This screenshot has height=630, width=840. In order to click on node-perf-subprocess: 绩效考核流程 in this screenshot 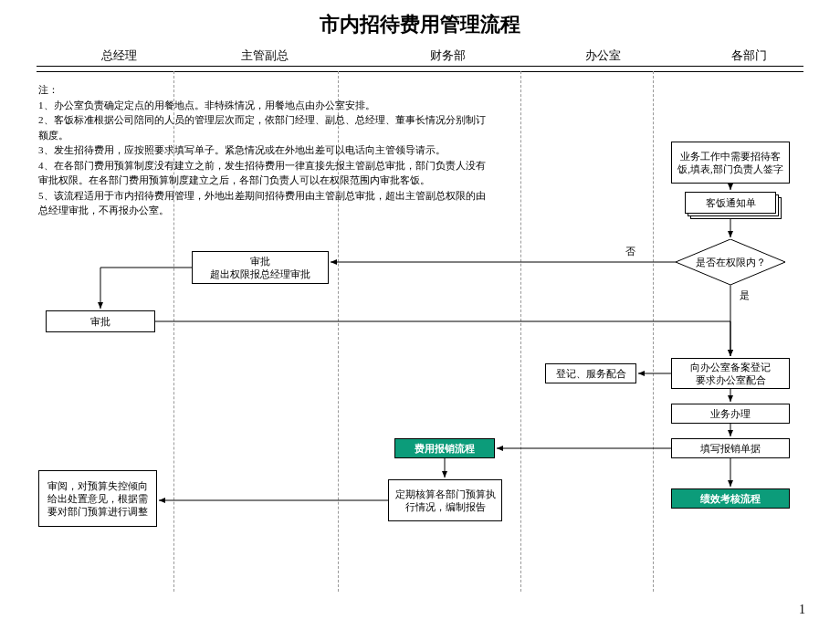, I will do `click(730, 499)`.